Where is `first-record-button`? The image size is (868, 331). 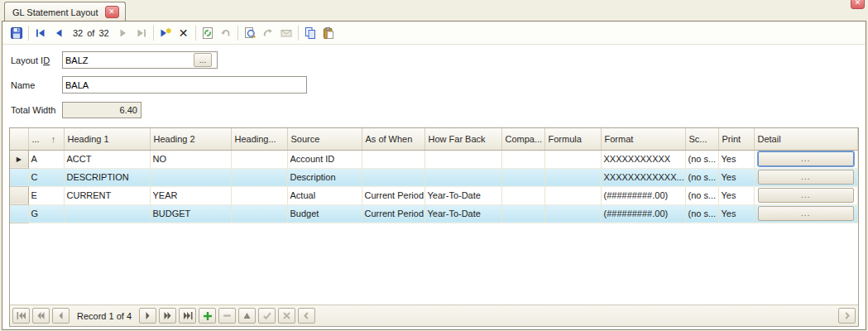 first-record-button is located at coordinates (41, 33).